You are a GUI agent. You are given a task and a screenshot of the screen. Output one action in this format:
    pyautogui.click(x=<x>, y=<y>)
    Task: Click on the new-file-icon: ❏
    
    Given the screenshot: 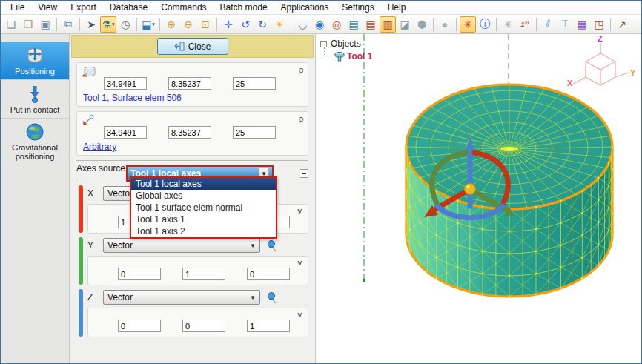 What is the action you would take?
    pyautogui.click(x=11, y=24)
    